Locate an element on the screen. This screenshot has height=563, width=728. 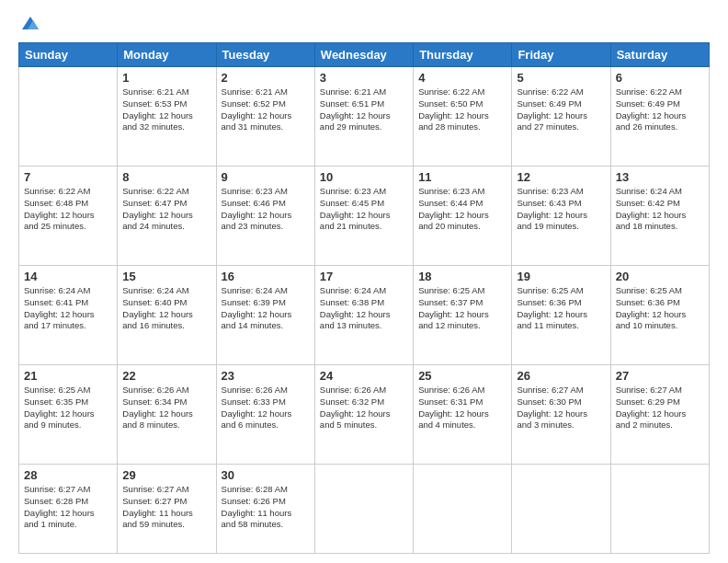
day-info: Sunrise: 6:24 AM Sunset: 6:41 PM Dayligh… is located at coordinates (68, 309).